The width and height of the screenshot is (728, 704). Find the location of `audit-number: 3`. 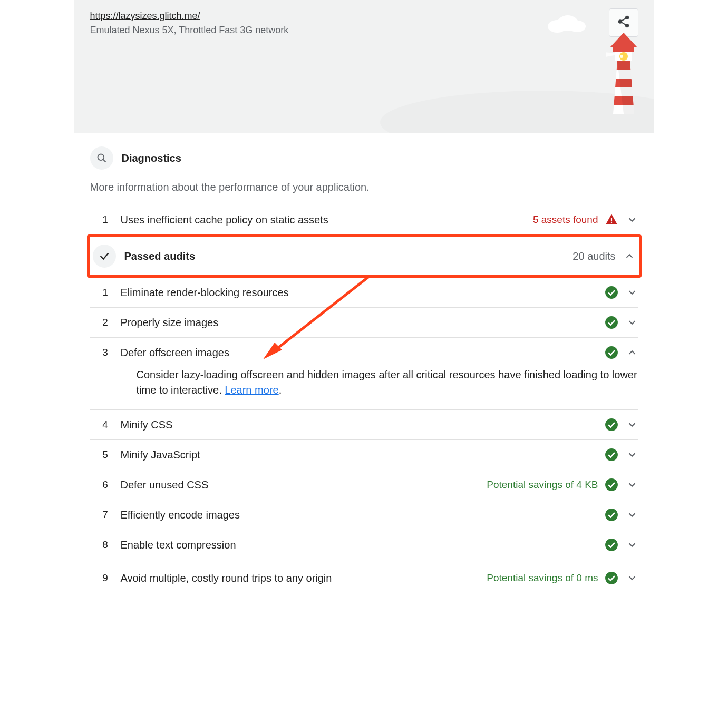

audit-number: 3 is located at coordinates (105, 353).